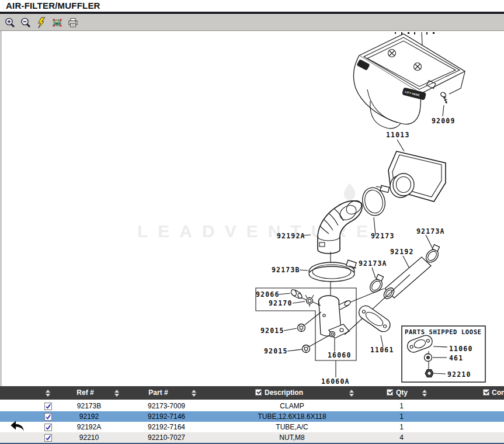  Describe the element at coordinates (459, 374) in the screenshot. I see `part-label-92210: 92210` at that location.